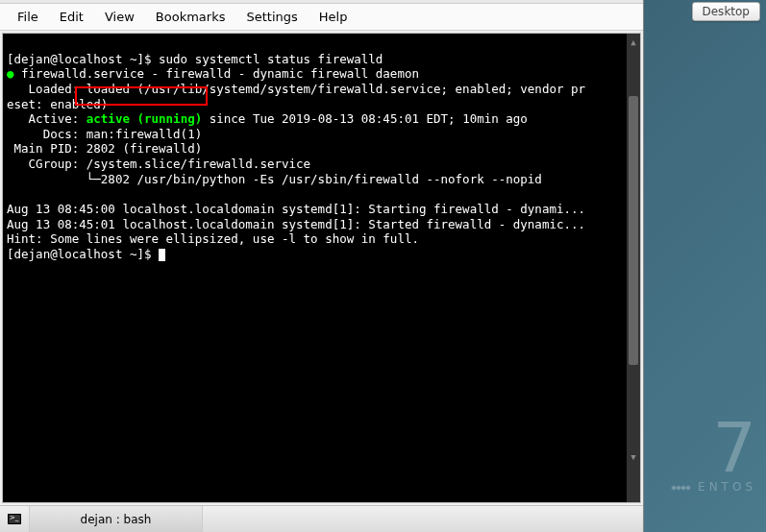 This screenshot has height=532, width=766. I want to click on loaded-line-cont: eset: enabled), so click(58, 104).